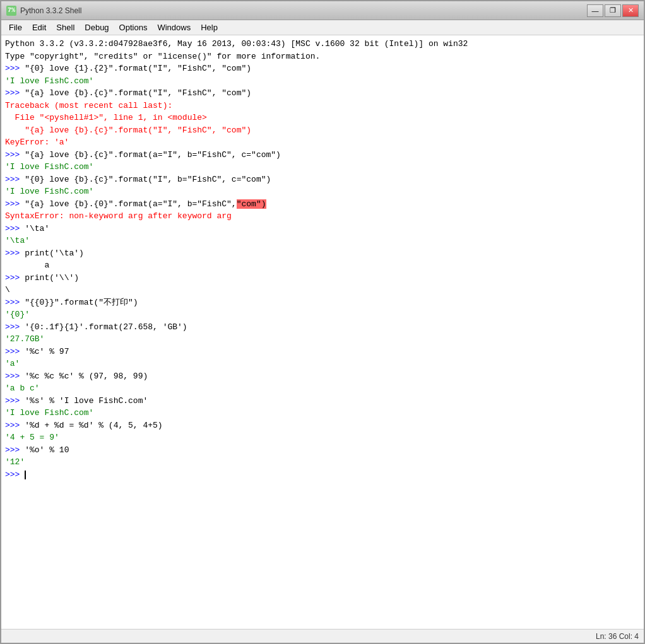 The height and width of the screenshot is (644, 645). Describe the element at coordinates (322, 106) in the screenshot. I see `traceback-1: Traceback (most recent call last):` at that location.